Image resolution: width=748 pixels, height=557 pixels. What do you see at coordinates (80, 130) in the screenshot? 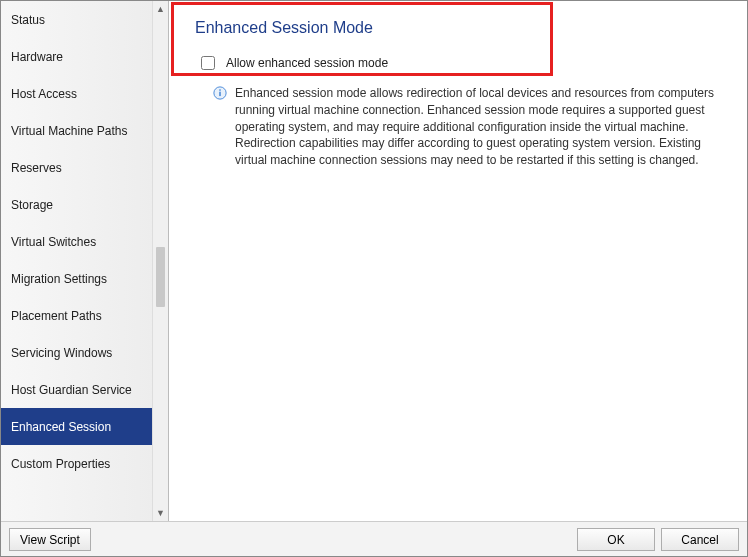
I see `sidebar-item-virtual-machine-paths: Virtual Machine Paths` at bounding box center [80, 130].